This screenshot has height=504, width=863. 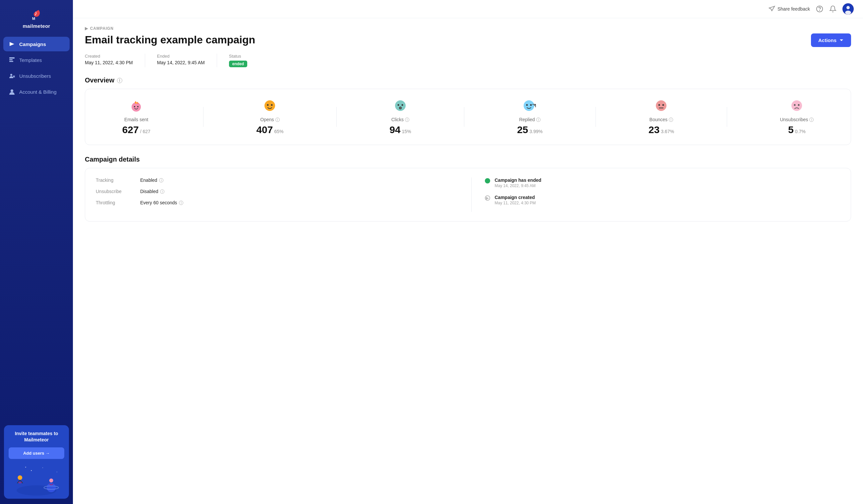 I want to click on ended-meta: Ended May 14, 2022, 9:45 AM, so click(x=187, y=60).